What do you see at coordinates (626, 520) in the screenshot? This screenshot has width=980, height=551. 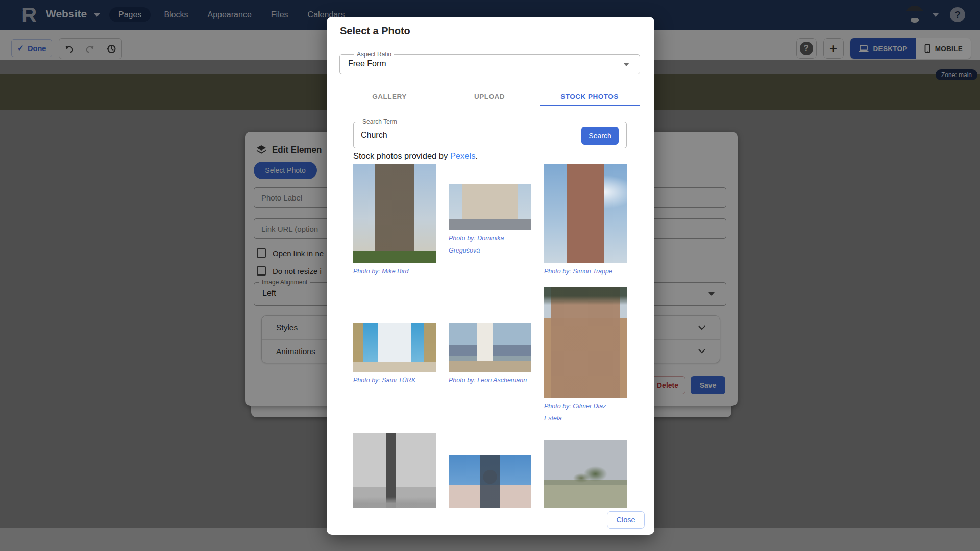 I see `close-button: Close` at bounding box center [626, 520].